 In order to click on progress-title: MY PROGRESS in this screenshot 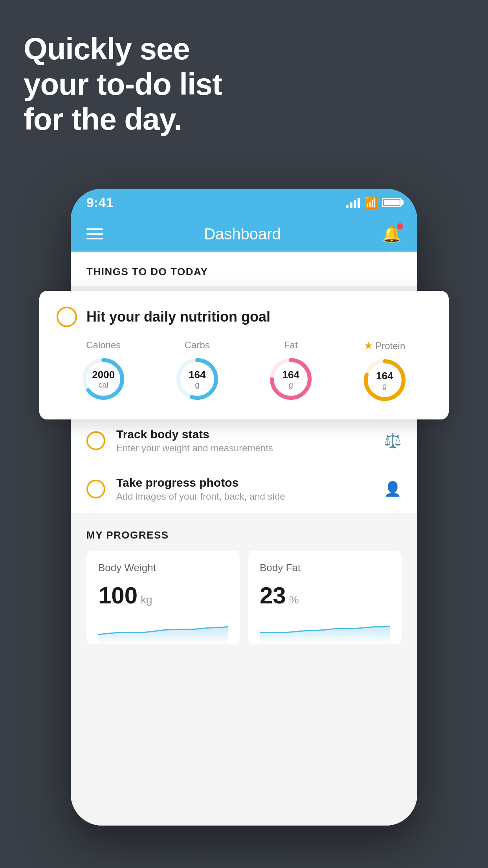, I will do `click(244, 535)`.